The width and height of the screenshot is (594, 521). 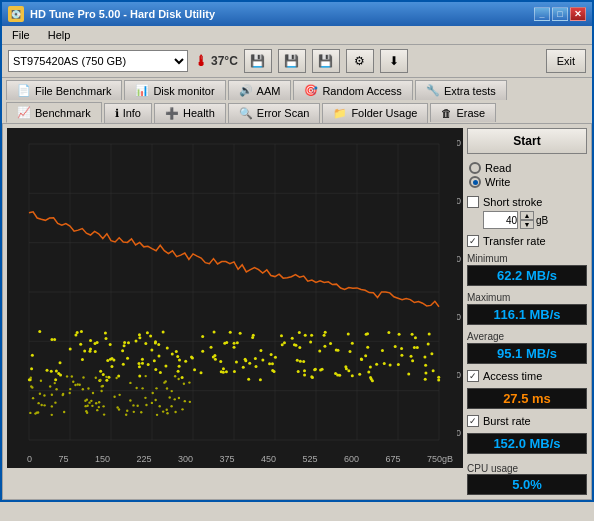 I want to click on burst-rate-value: 152.0 MB/s, so click(x=527, y=444).